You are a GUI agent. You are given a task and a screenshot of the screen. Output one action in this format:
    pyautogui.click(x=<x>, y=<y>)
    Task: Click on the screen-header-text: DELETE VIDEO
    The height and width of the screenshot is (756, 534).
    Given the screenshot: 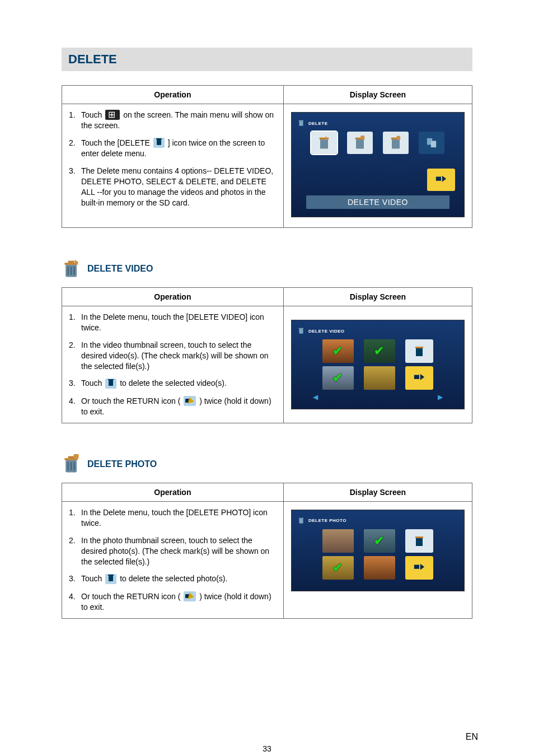 What is the action you would take?
    pyautogui.click(x=327, y=332)
    